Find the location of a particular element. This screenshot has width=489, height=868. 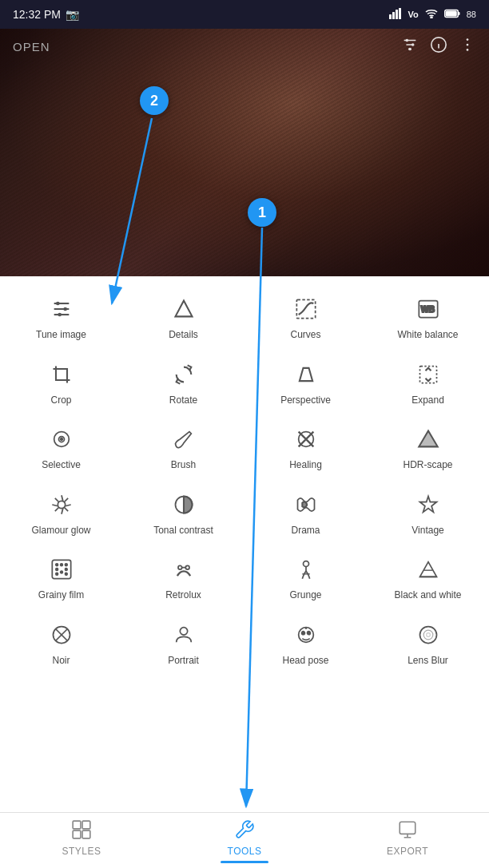

tool-curves: Curves is located at coordinates (305, 317).